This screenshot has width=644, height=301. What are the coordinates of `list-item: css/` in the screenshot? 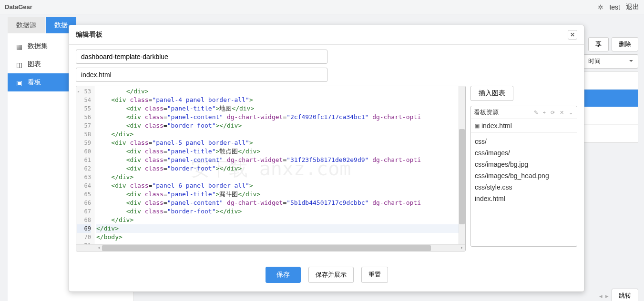 It's located at (524, 141).